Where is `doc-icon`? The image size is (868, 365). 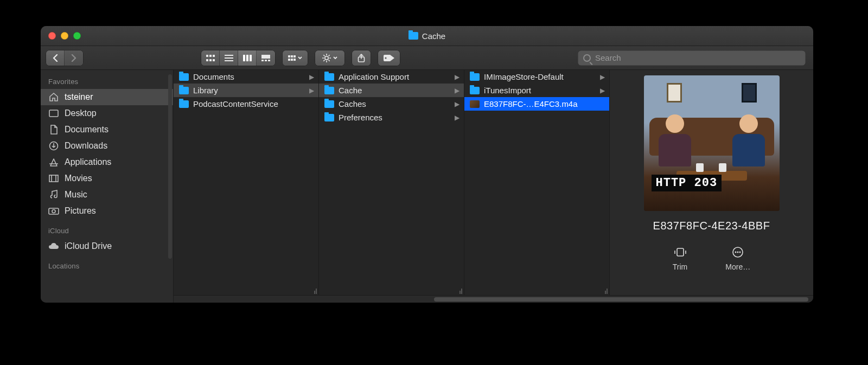
doc-icon is located at coordinates (54, 130).